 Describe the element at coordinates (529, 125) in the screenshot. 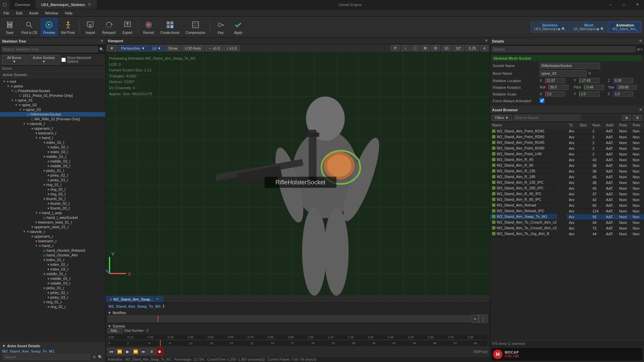

I see `col-name: Name` at that location.